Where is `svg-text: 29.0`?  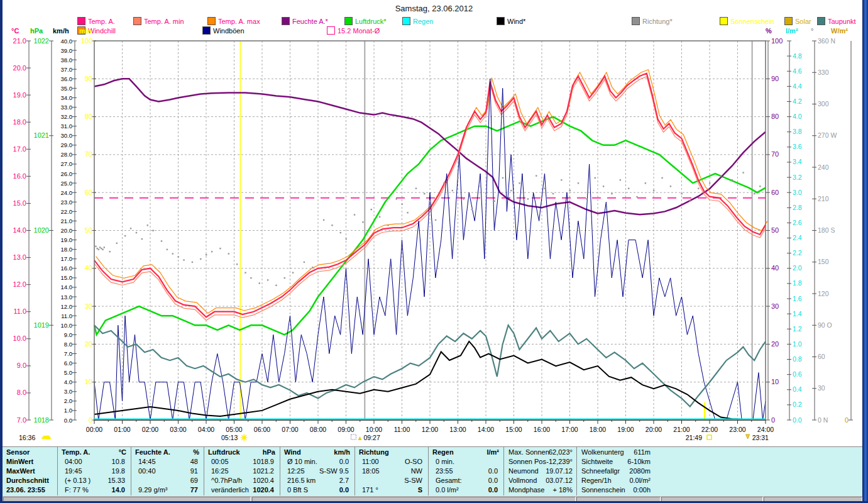 svg-text: 29.0 is located at coordinates (67, 145).